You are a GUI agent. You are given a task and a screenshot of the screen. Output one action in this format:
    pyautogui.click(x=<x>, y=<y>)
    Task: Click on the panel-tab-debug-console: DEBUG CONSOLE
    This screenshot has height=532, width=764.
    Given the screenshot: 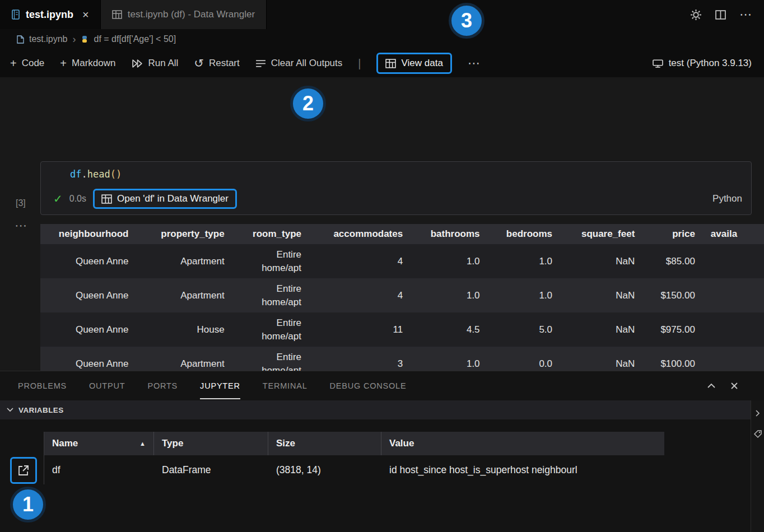 What is the action you would take?
    pyautogui.click(x=369, y=386)
    